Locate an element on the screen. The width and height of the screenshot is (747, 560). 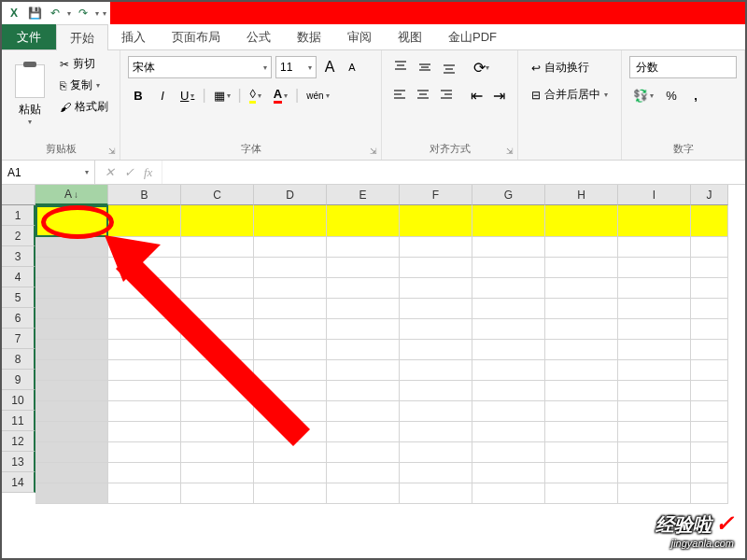
cut-button: ✂剪切 is located at coordinates (84, 63).